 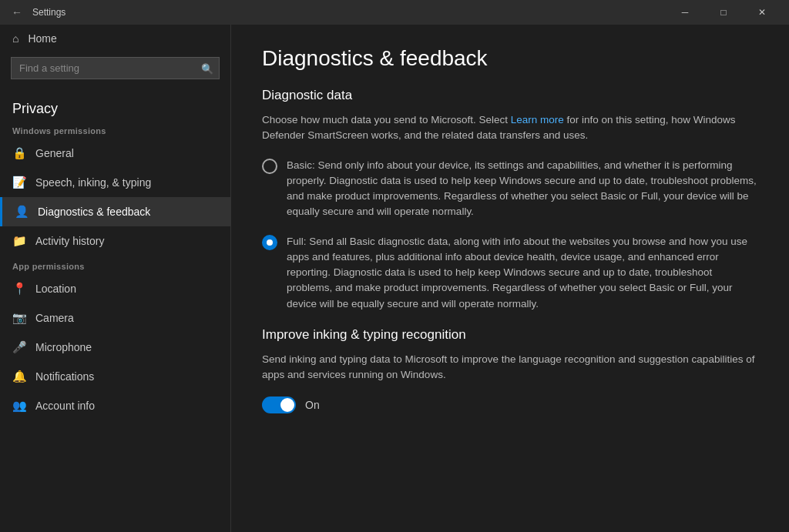 I want to click on sidebar-item-label: General, so click(x=55, y=153).